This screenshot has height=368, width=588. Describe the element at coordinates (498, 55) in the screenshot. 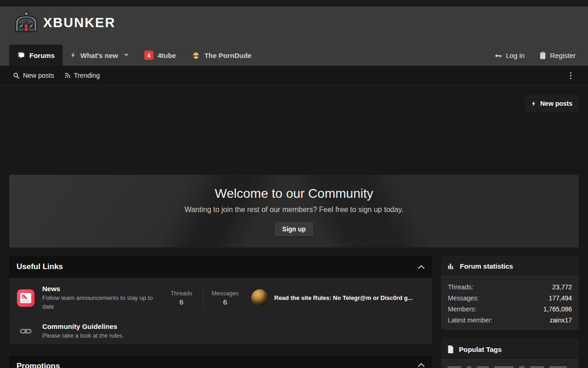

I see `key-icon` at that location.